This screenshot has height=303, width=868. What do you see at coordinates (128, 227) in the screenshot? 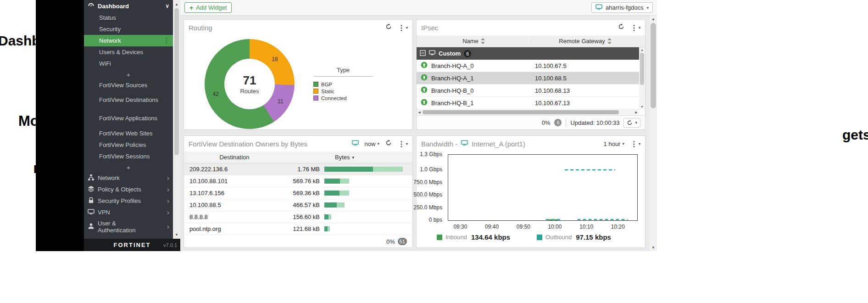
I see `sidebar-item-user-authentication: User & Authentication ›` at bounding box center [128, 227].